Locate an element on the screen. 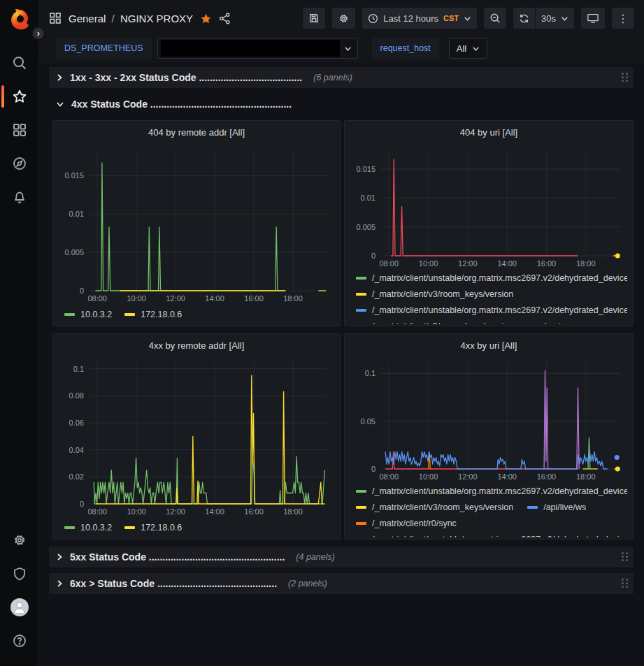 The image size is (644, 666). timeseries-chart-404-remote-addr: 08:0010:0012:0014:0016:0018:0000.0050.01… is located at coordinates (196, 224).